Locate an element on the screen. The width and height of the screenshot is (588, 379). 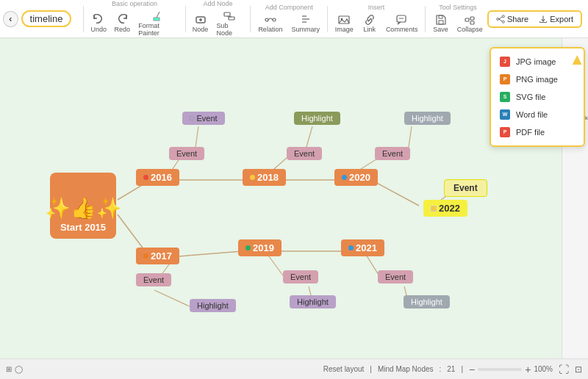
year-2022-node: 2022 is located at coordinates (445, 209).